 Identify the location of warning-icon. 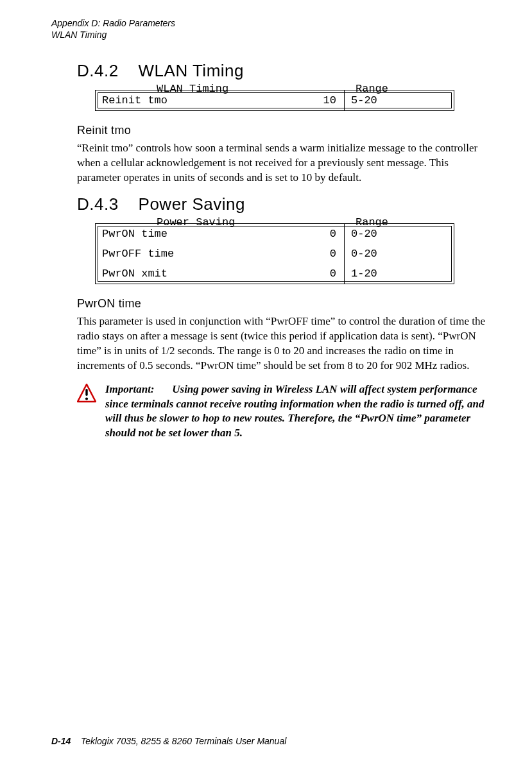
(87, 413).